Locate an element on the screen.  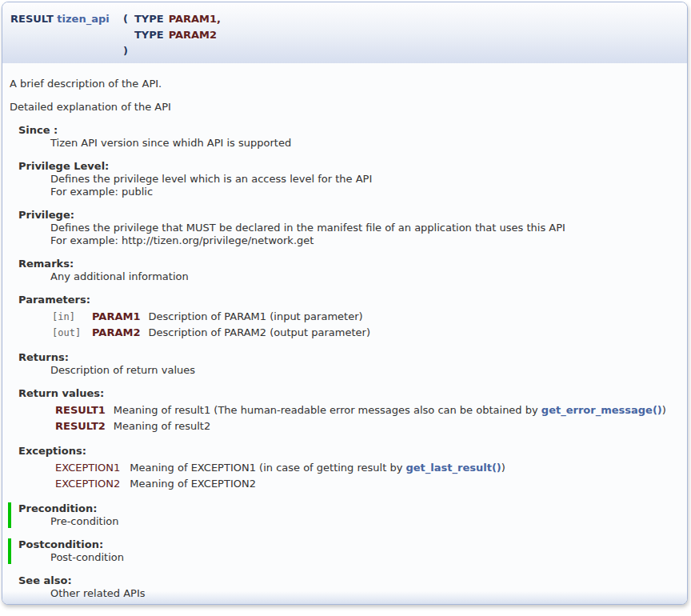
exception-name: EXCEPTION2 is located at coordinates (90, 484).